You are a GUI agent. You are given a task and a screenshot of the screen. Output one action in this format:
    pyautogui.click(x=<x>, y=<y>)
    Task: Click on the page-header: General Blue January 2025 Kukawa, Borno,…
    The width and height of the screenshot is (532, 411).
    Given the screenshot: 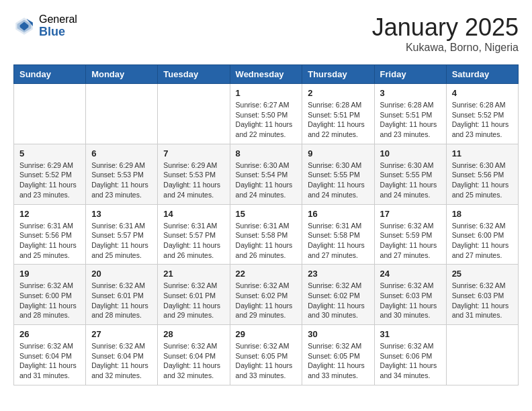 What is the action you would take?
    pyautogui.click(x=266, y=34)
    